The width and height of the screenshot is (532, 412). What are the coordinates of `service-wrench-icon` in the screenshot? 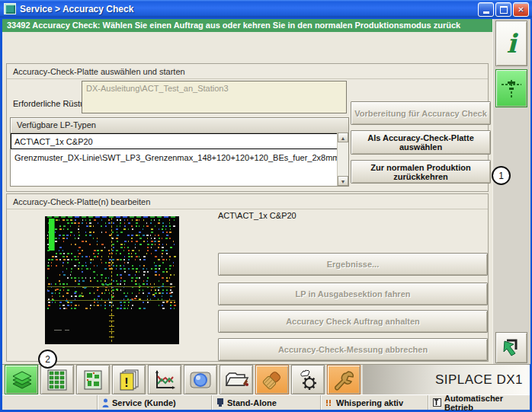 It's located at (344, 380).